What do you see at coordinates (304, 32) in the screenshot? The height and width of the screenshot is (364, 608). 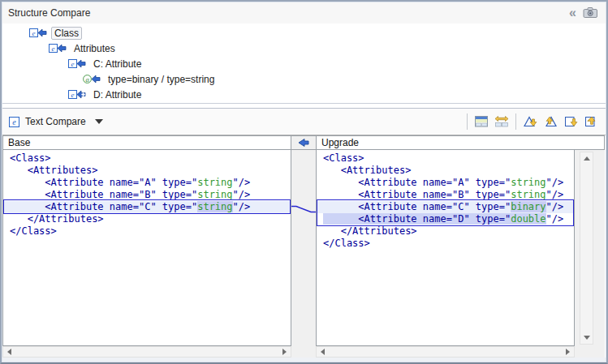 I see `tree-item-class: eClass` at bounding box center [304, 32].